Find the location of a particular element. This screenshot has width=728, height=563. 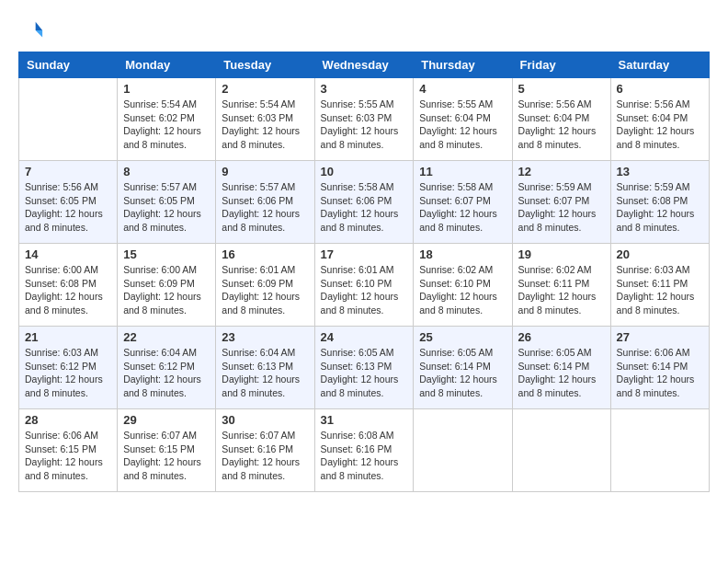

day-number: 13 is located at coordinates (660, 171).